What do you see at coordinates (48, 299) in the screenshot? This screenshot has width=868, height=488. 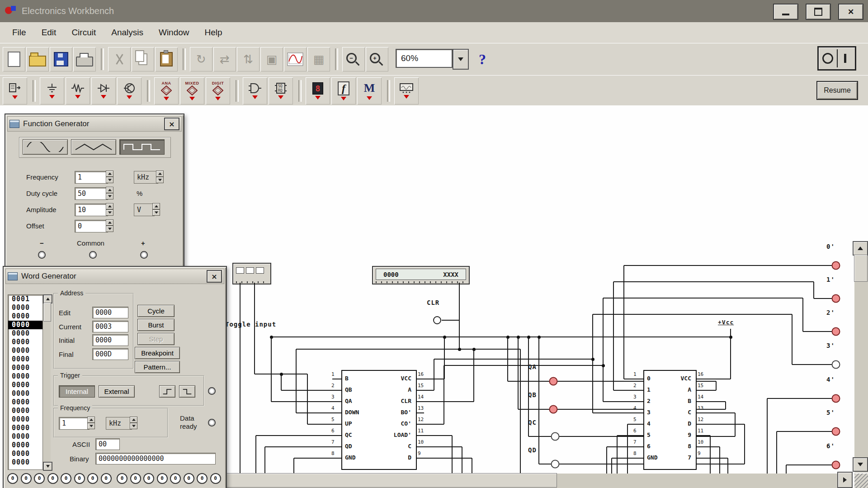 I see `list-scroll-up-button` at bounding box center [48, 299].